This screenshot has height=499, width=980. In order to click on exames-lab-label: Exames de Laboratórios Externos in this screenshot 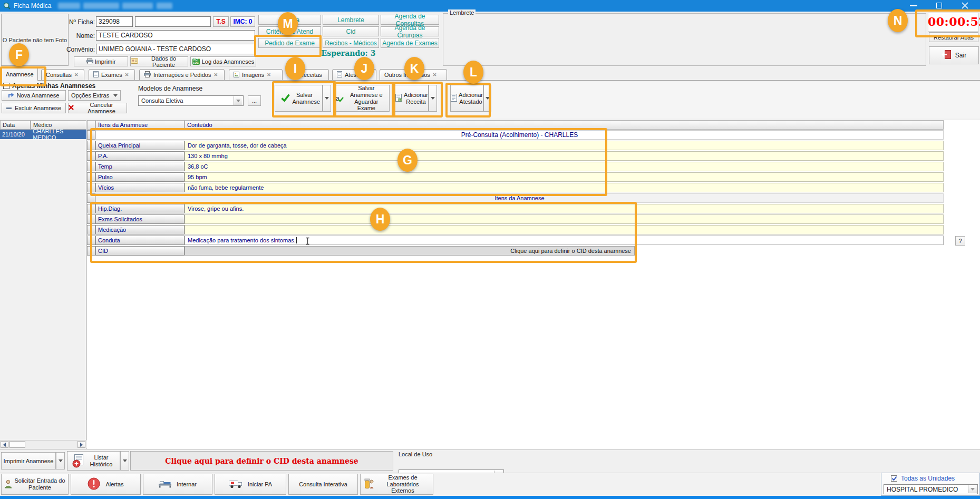, I will do `click(403, 484)`.